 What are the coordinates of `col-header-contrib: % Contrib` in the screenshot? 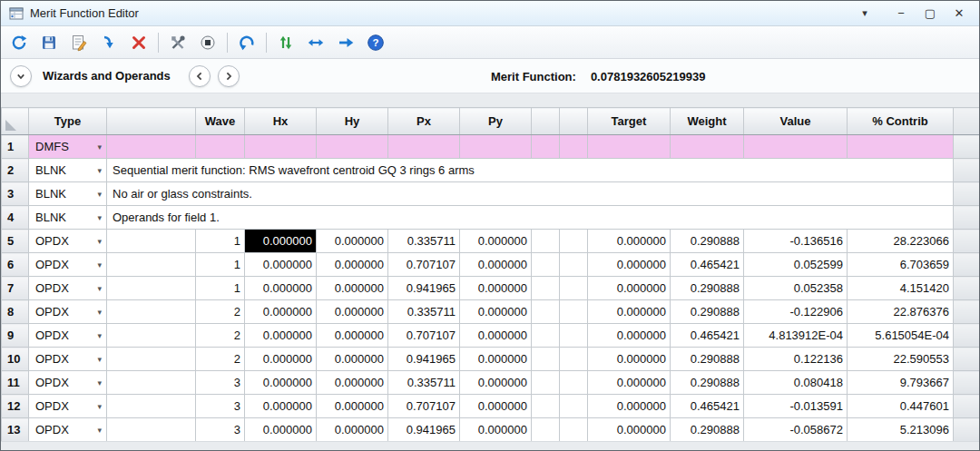 It's located at (900, 122).